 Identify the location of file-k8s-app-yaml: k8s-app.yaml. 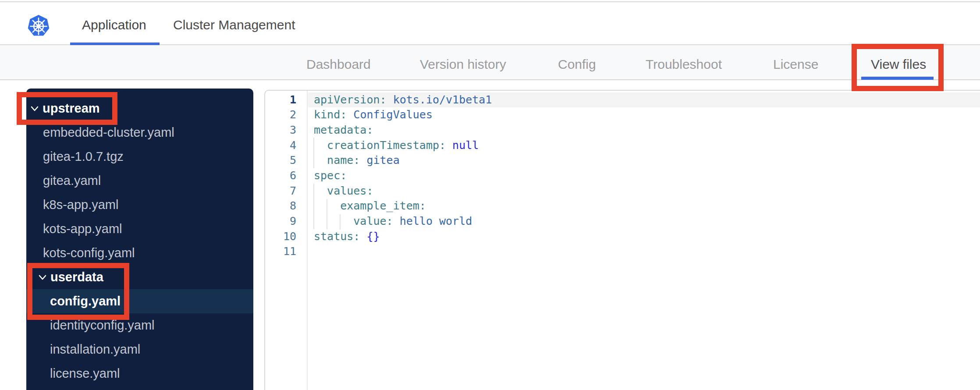
(140, 205).